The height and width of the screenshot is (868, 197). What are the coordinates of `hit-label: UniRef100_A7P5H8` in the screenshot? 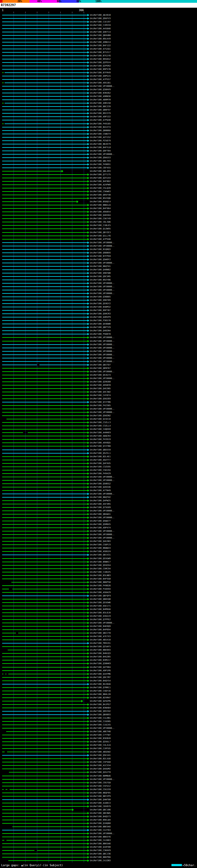 It's located at (100, 239).